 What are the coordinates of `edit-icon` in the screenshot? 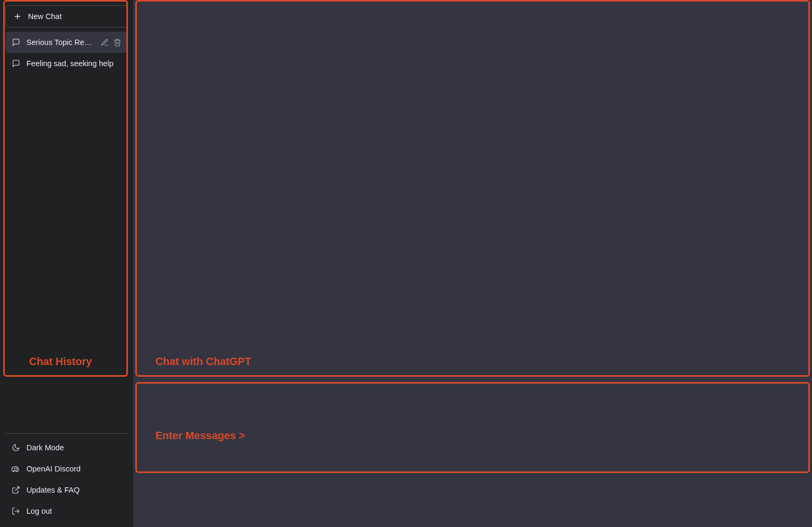 It's located at (105, 42).